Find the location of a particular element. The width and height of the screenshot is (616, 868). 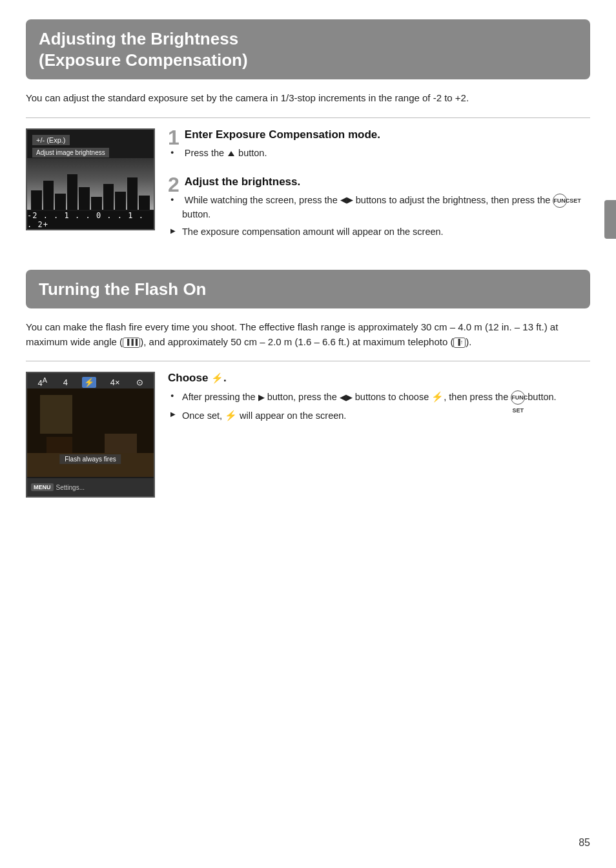

step1-number: 1 is located at coordinates (174, 137).